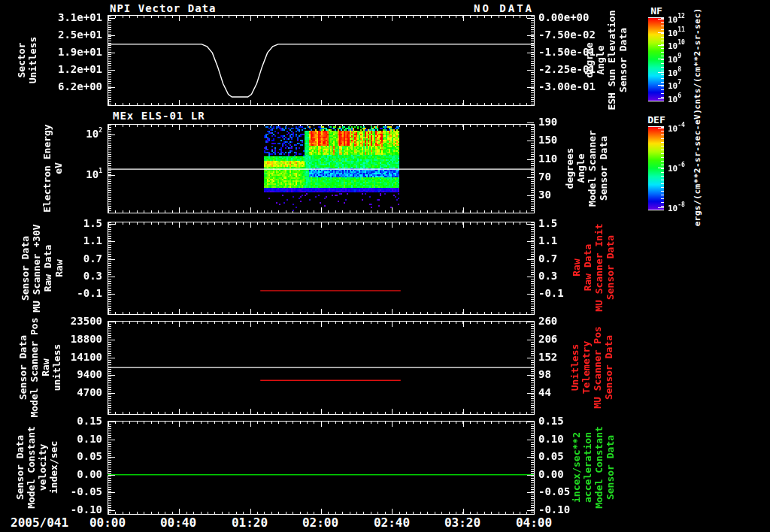  I want to click on panel-model-constant, so click(321, 467).